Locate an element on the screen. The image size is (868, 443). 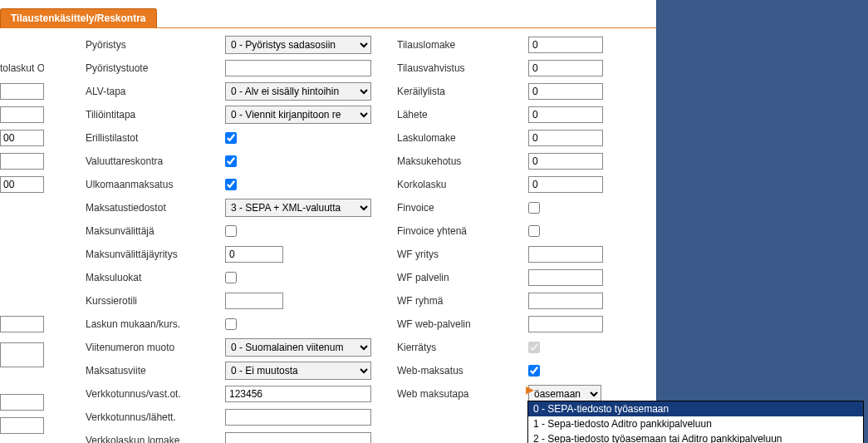
label-finvoiceyhtena: Finvoice yhtenä is located at coordinates (463, 231).